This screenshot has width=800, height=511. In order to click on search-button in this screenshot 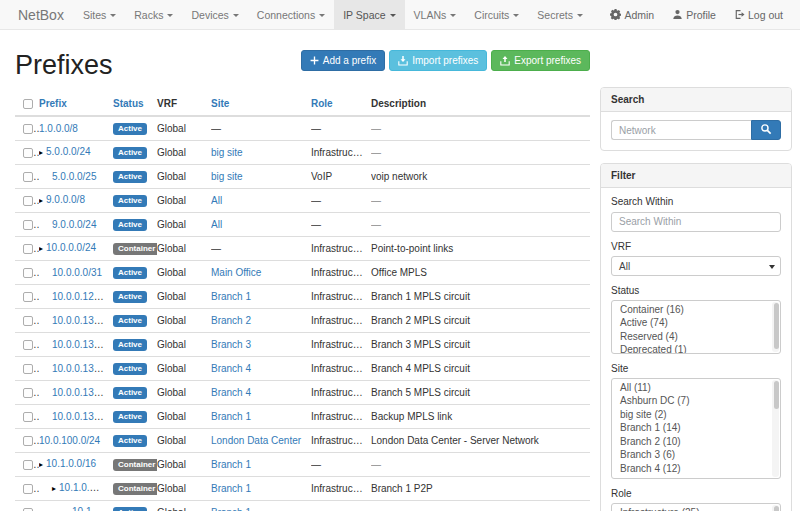, I will do `click(766, 130)`.